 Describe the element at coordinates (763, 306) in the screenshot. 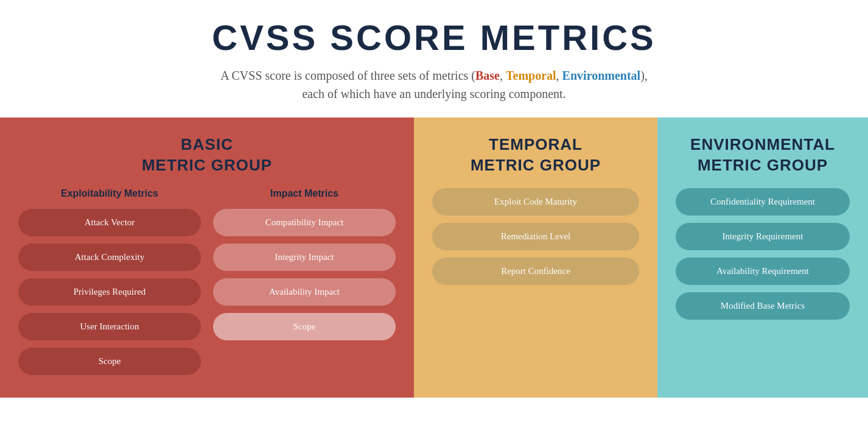

I see `pill-modified-base-metrics: Modified Base Metrics` at that location.